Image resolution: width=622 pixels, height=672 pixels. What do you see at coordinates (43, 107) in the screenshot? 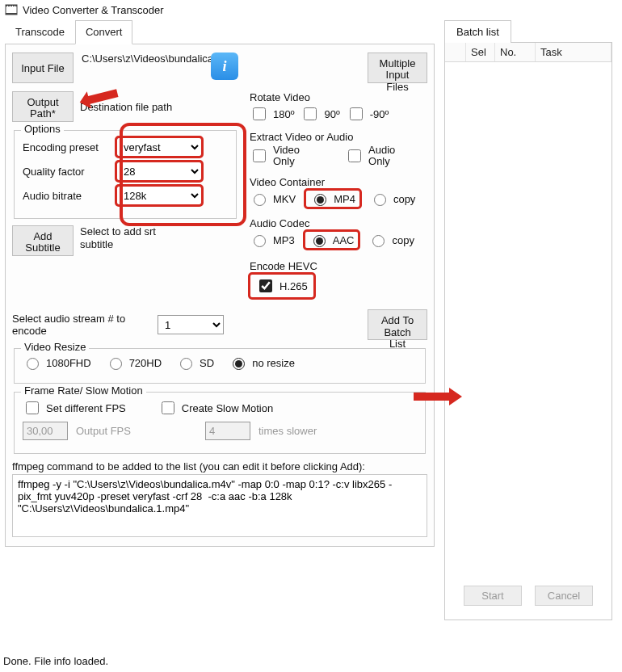
I see `output-path-button: Output Path*` at bounding box center [43, 107].